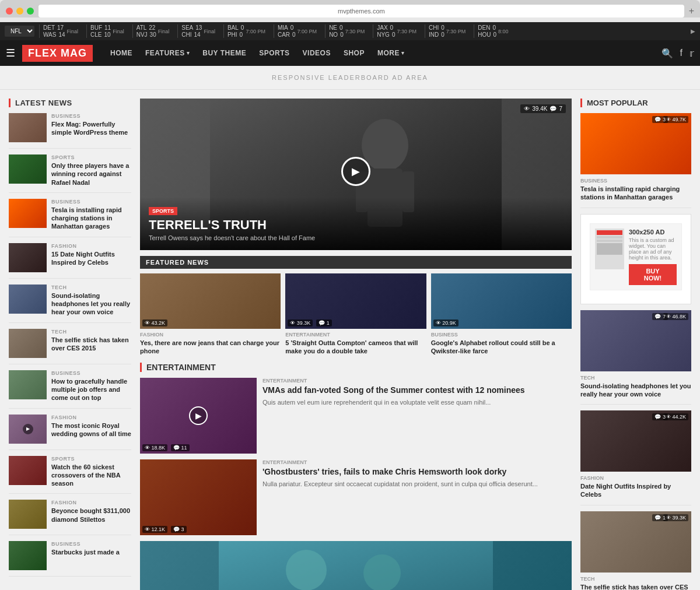 The width and height of the screenshot is (700, 590). Describe the element at coordinates (356, 171) in the screenshot. I see `play-button: ▶` at that location.